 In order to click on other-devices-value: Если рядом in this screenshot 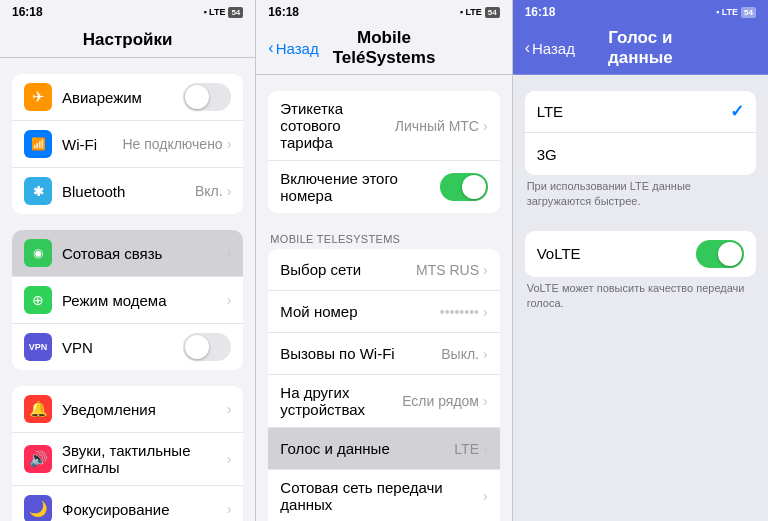, I will do `click(440, 401)`.